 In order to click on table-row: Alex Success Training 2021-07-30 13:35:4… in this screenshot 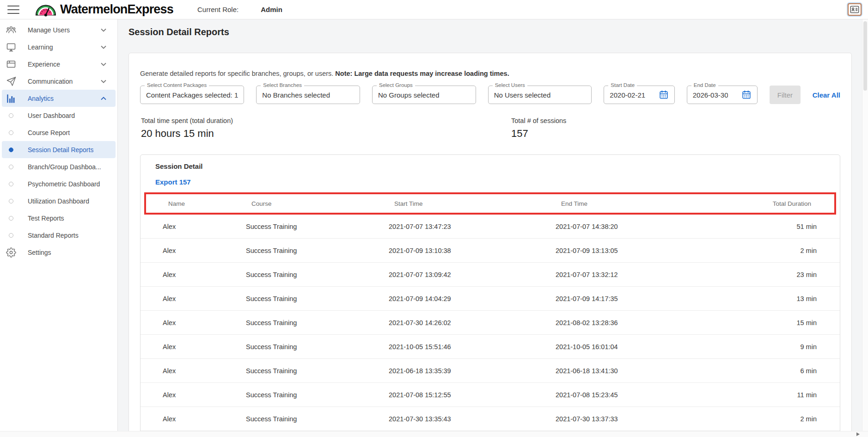, I will do `click(490, 419)`.